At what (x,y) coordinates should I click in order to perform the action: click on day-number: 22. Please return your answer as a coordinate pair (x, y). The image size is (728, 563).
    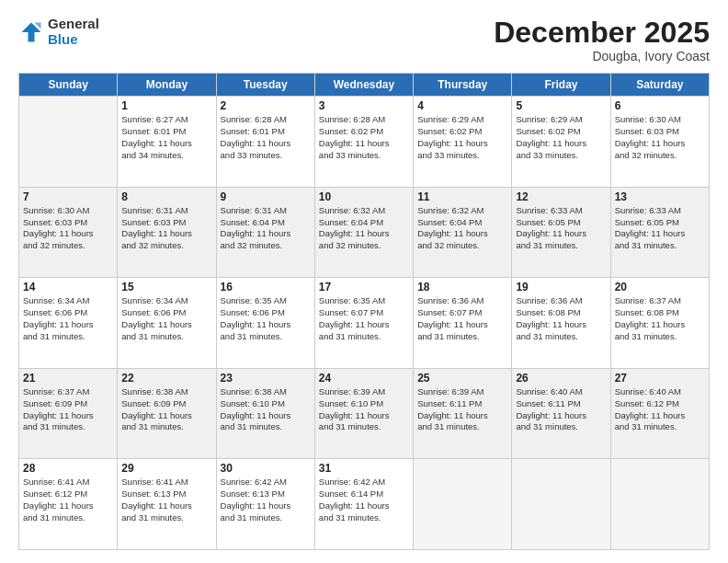
    Looking at the image, I should click on (166, 378).